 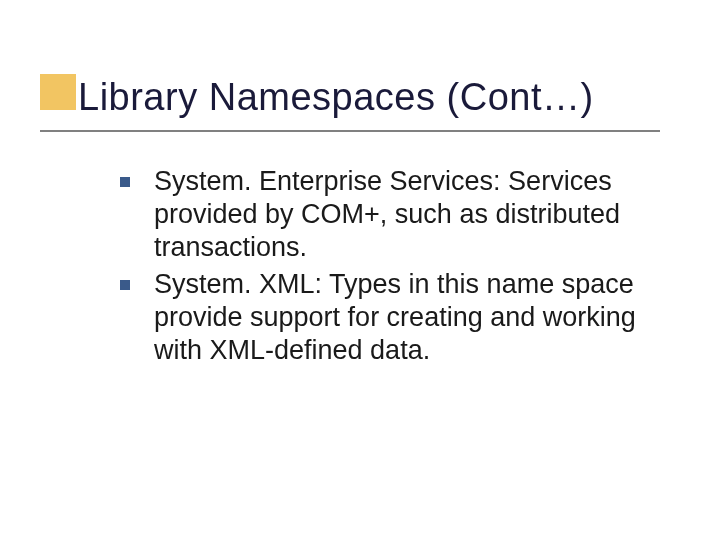 I want to click on title-accent-box, so click(x=58, y=92).